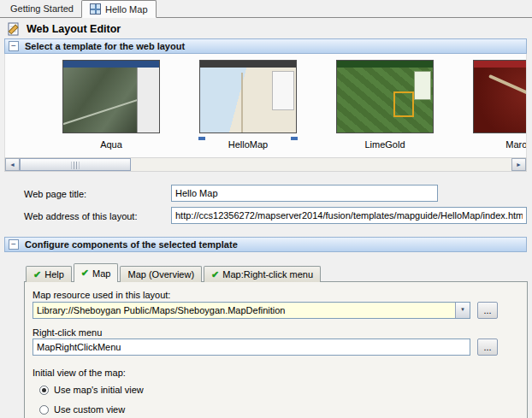  I want to click on initial-view-label: Initial view of the map:, so click(79, 373).